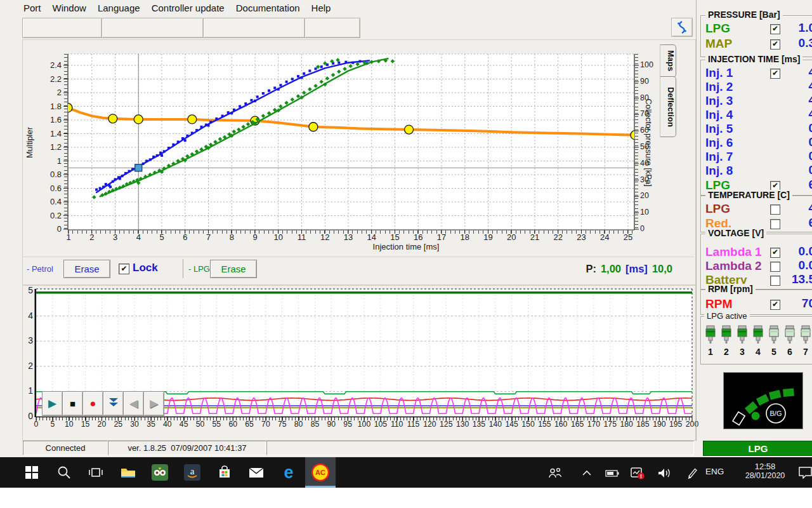 This screenshot has width=812, height=508. Describe the element at coordinates (134, 424) in the screenshot. I see `scope-x-tick-label: 30` at that location.